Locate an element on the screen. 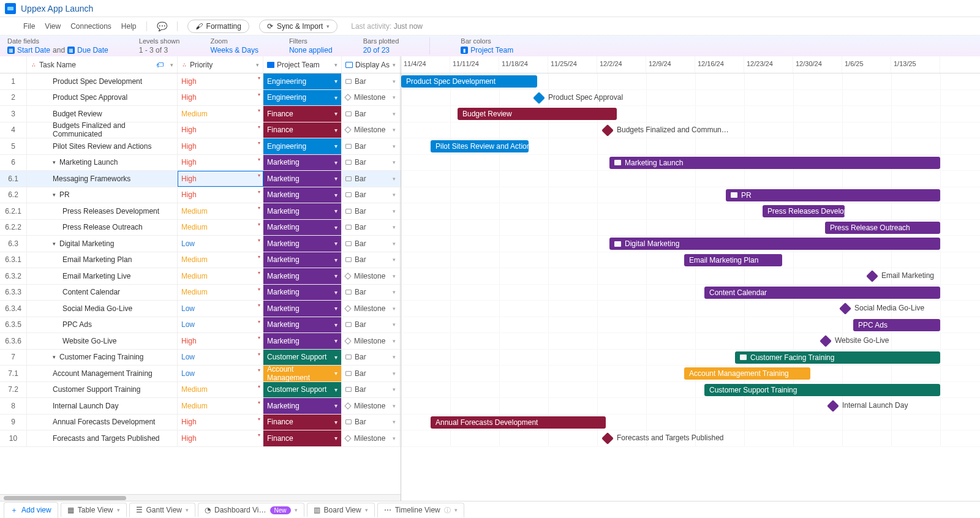 The width and height of the screenshot is (980, 518). tab-timeline-view: ⋯Timeline Viewⓘ▾ is located at coordinates (421, 510).